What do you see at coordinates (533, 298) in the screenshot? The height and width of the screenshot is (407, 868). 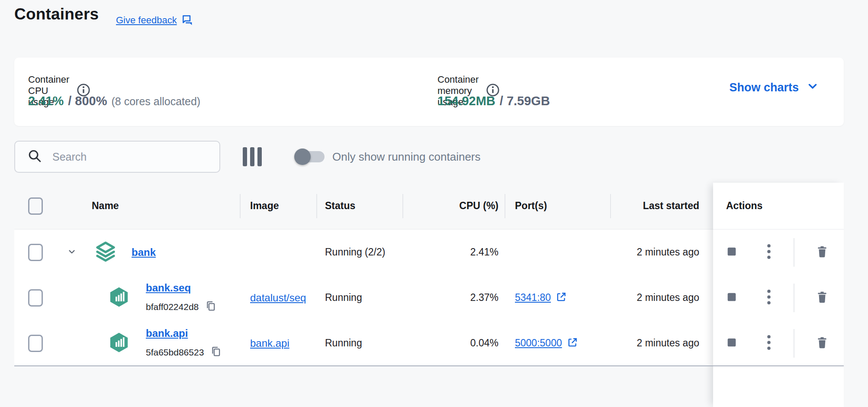 I see `port-link: 5341:80` at bounding box center [533, 298].